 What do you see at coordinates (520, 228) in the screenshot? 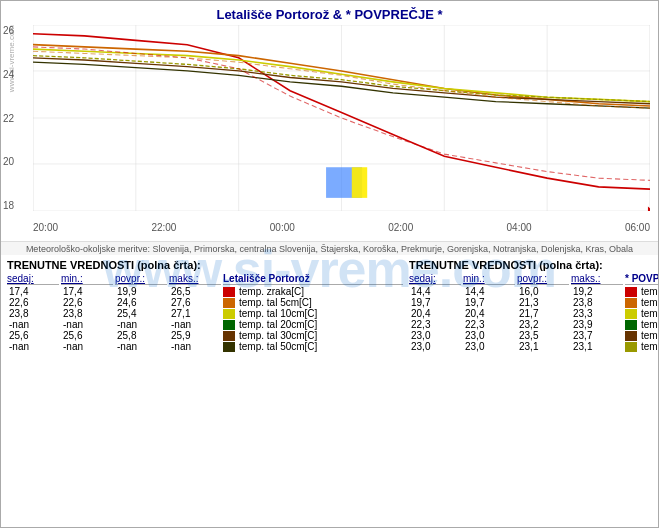
I see `x-label-4: 04:00` at bounding box center [520, 228].